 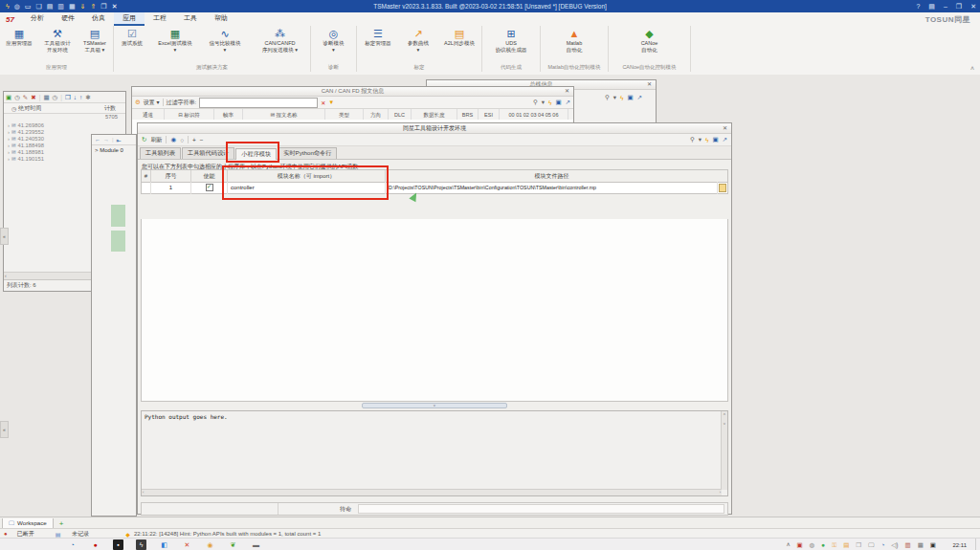 I want to click on menu-item: 硬件, so click(x=68, y=19).